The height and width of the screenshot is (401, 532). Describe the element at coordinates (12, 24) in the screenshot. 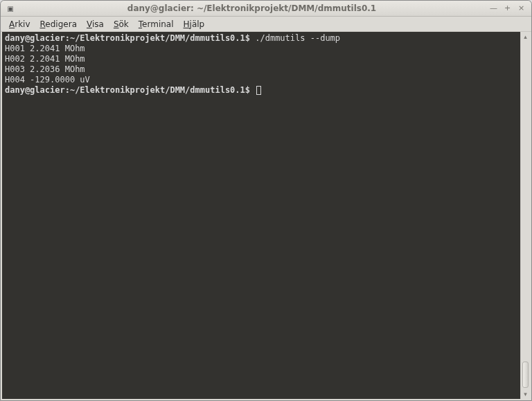

I see `menu-arkiv-mnemonic: A` at that location.